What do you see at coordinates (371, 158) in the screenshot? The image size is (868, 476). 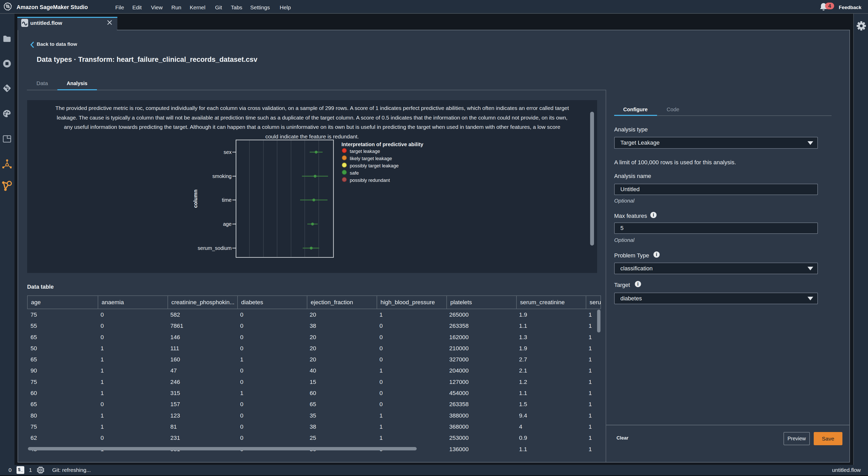 I see `svg-text: likely target leakage` at bounding box center [371, 158].